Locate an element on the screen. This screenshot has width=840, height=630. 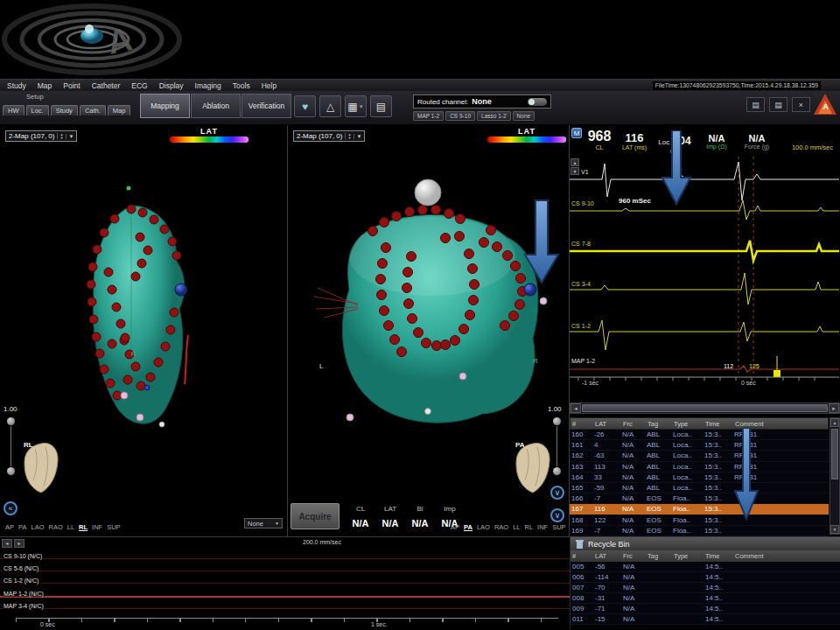
monitor-1-icon: ▤ is located at coordinates (756, 105).